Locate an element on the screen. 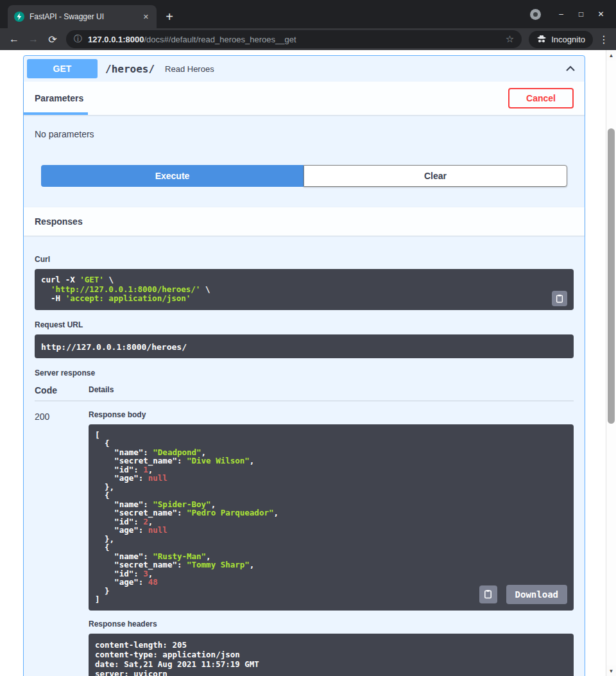 Image resolution: width=616 pixels, height=676 pixels. parameters-title: Parameters is located at coordinates (59, 98).